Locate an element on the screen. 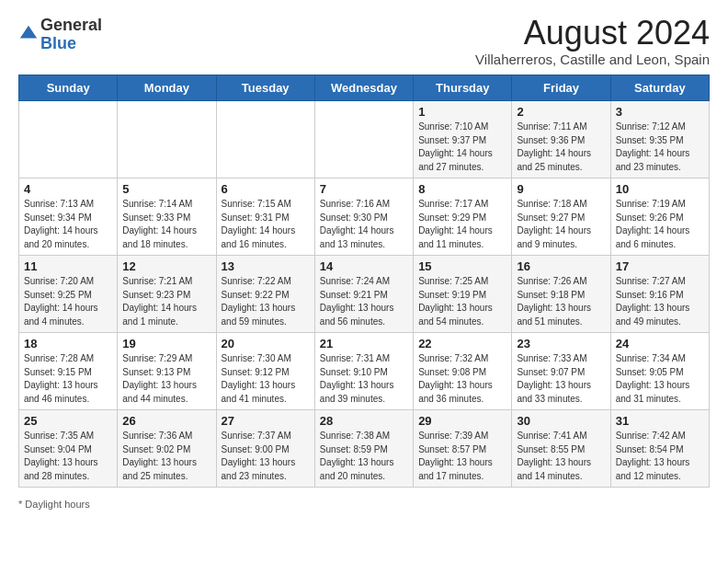 The width and height of the screenshot is (728, 563). week-row-1: 1Sunrise: 7:10 AM Sunset: 9:37 PM Daylig… is located at coordinates (364, 140).